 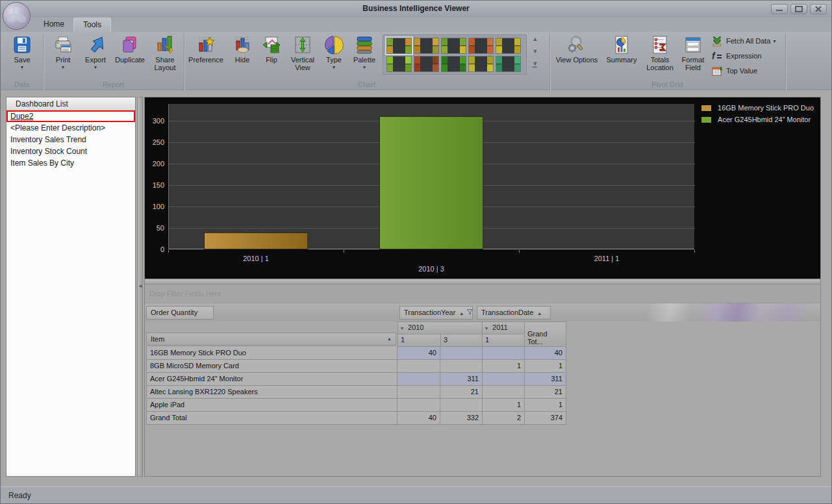 What do you see at coordinates (206, 45) in the screenshot?
I see `preference-icon` at bounding box center [206, 45].